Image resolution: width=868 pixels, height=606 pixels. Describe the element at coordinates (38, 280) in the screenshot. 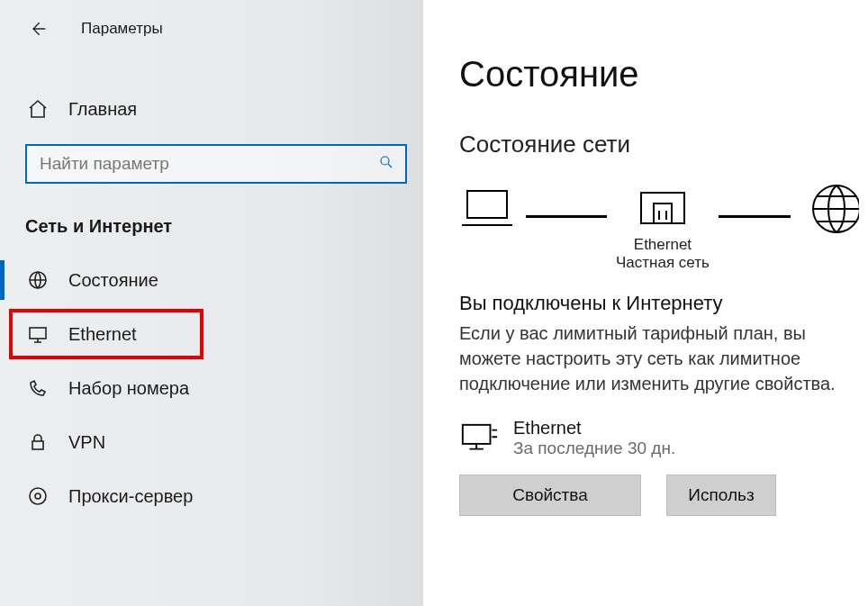

I see `globe-icon` at that location.